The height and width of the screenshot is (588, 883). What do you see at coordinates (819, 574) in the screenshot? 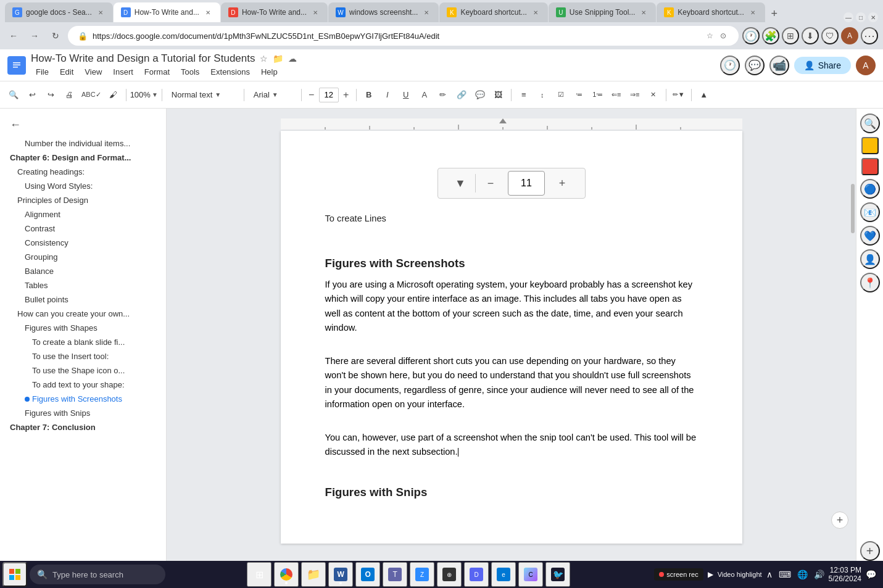
I see `volume-icon: 🔊` at bounding box center [819, 574].